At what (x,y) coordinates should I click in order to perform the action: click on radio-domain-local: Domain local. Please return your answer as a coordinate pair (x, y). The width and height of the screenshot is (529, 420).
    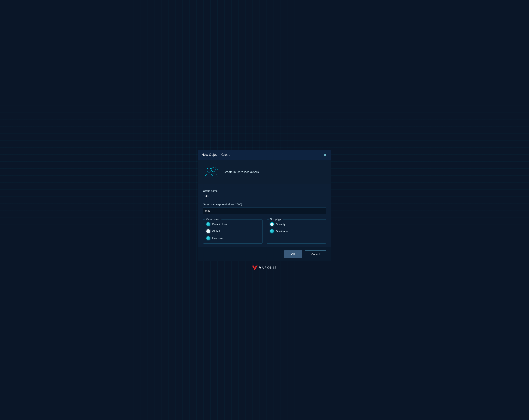
    Looking at the image, I should click on (233, 224).